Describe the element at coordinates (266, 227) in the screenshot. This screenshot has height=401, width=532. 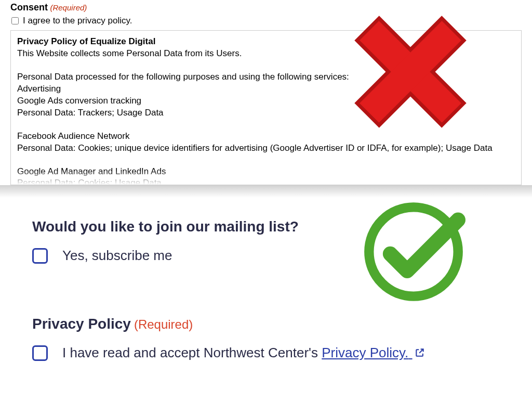
I see `mailing-list-heading: Would you like to join our mailing list?` at that location.